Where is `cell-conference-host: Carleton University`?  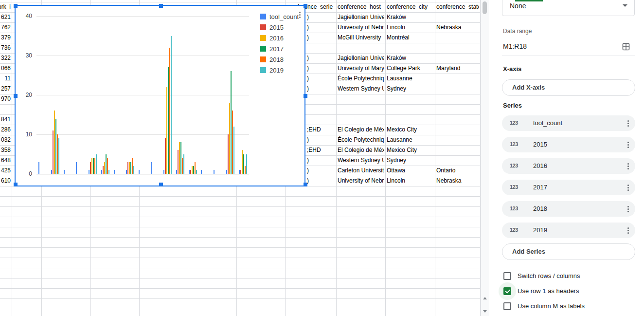
cell-conference-host: Carleton University is located at coordinates (361, 170).